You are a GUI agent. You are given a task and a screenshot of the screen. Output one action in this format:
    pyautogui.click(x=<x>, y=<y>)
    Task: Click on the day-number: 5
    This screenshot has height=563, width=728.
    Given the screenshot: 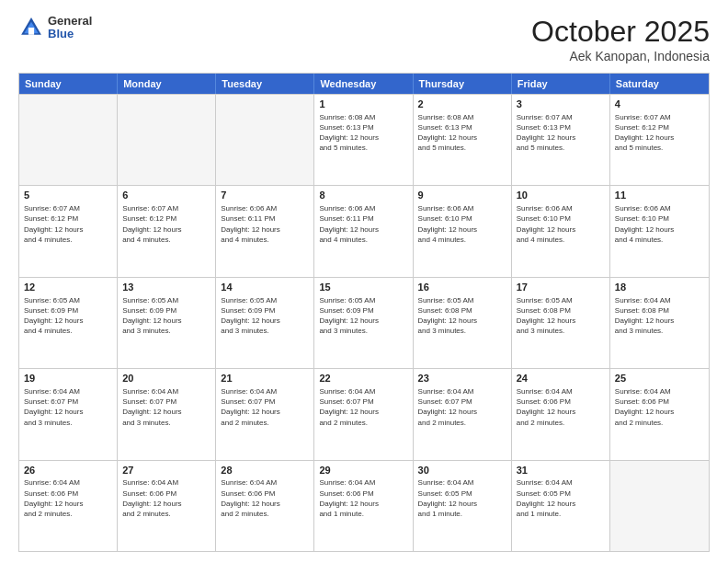 What is the action you would take?
    pyautogui.click(x=68, y=195)
    